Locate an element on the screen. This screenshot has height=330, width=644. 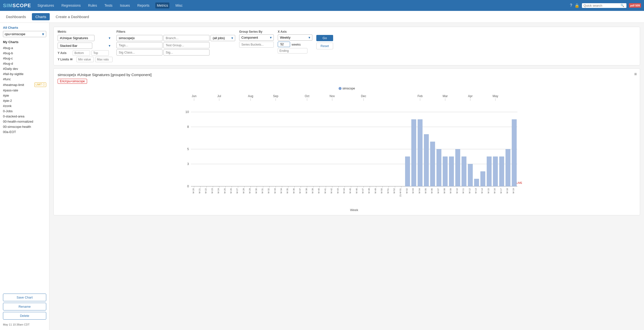
sub-nav-dashboards: Dashboards is located at coordinates (16, 17).